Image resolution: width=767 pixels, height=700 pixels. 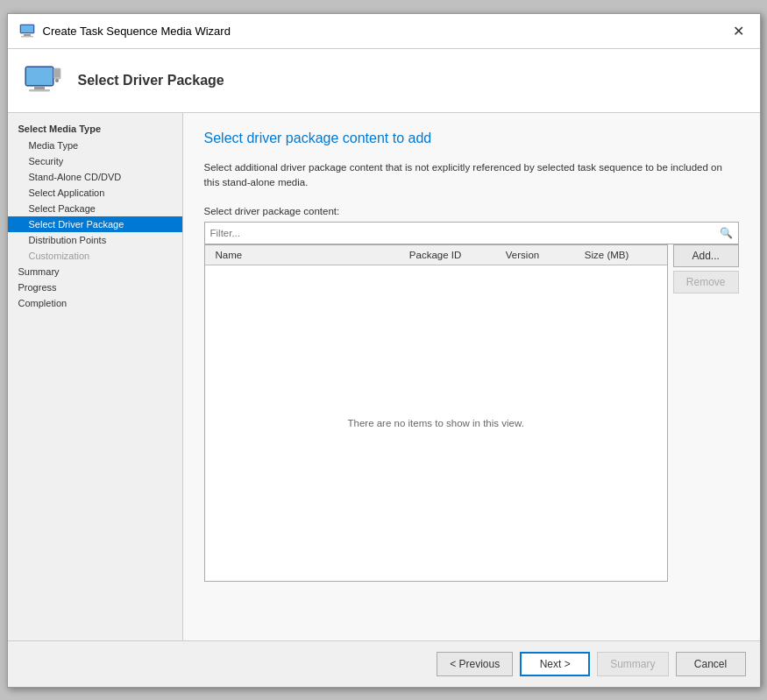 I want to click on add-button: Add..., so click(x=707, y=256).